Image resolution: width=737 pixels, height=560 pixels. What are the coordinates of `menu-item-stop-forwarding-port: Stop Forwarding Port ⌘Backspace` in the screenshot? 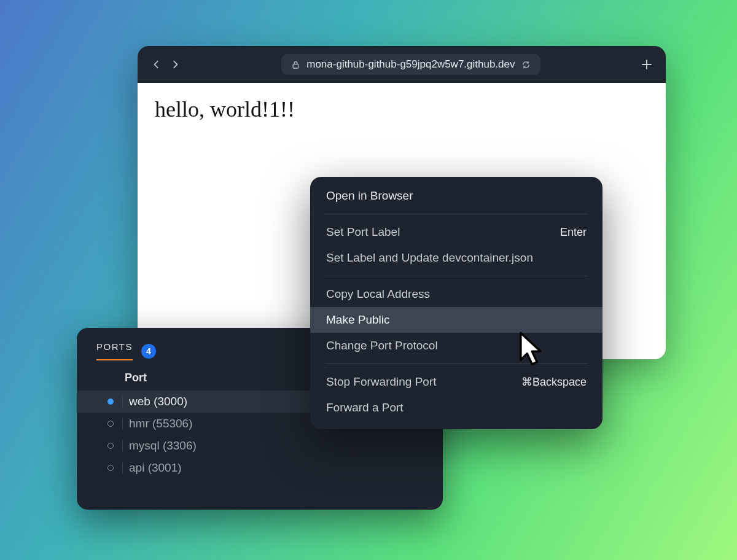 It's located at (456, 382).